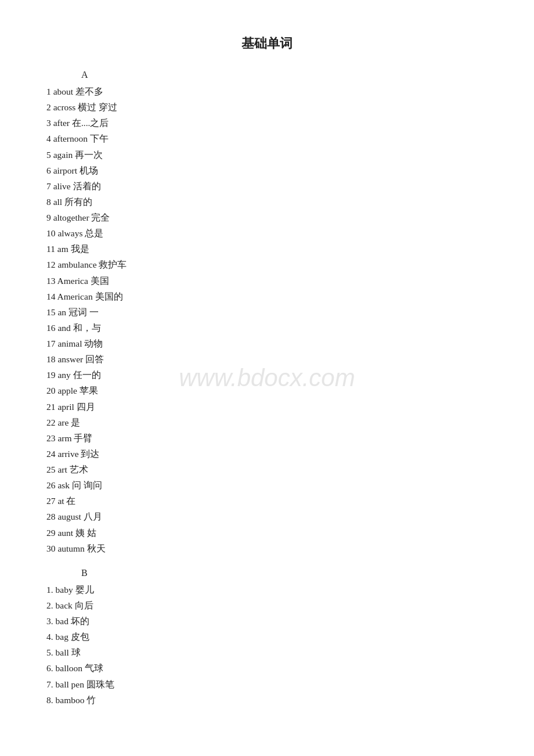 Image resolution: width=534 pixels, height=756 pixels. Describe the element at coordinates (267, 265) in the screenshot. I see `list-item: 12 ambulance 救护车` at that location.